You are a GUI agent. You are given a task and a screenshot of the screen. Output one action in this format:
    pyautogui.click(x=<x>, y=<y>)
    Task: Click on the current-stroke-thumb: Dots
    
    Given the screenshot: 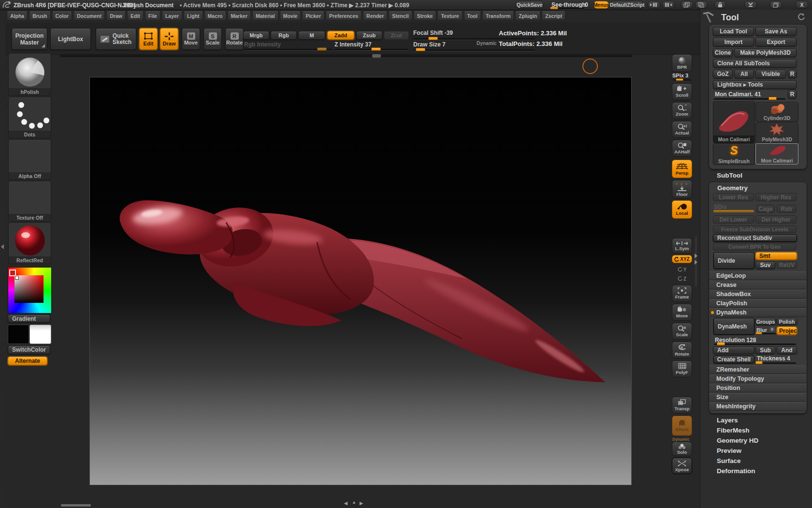 What is the action you would take?
    pyautogui.click(x=30, y=118)
    